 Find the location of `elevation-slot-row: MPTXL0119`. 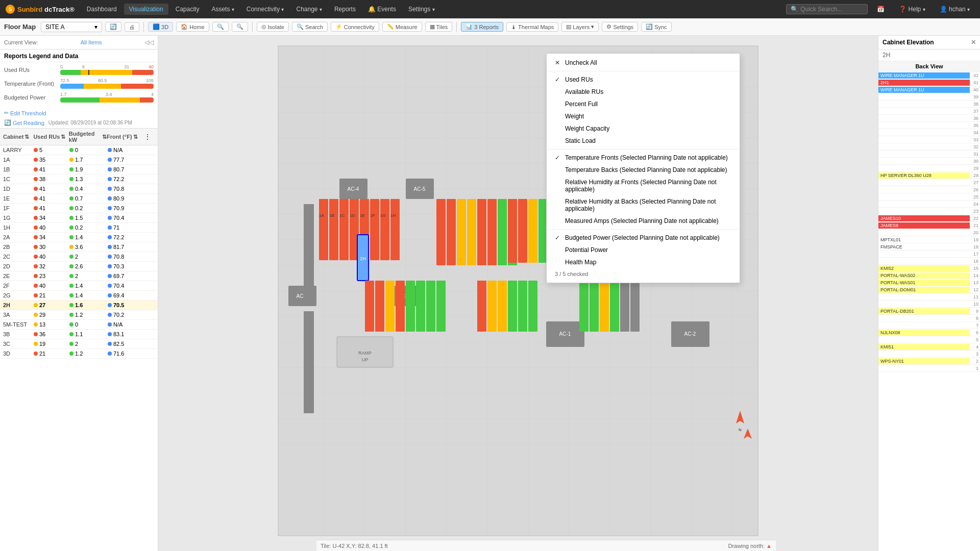

elevation-slot-row: MPTXL0119 is located at coordinates (929, 240).